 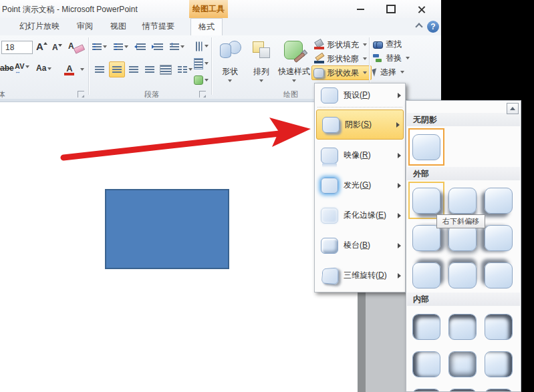 What do you see at coordinates (462, 327) in the screenshot?
I see `shadow-option-inside-top` at bounding box center [462, 327].